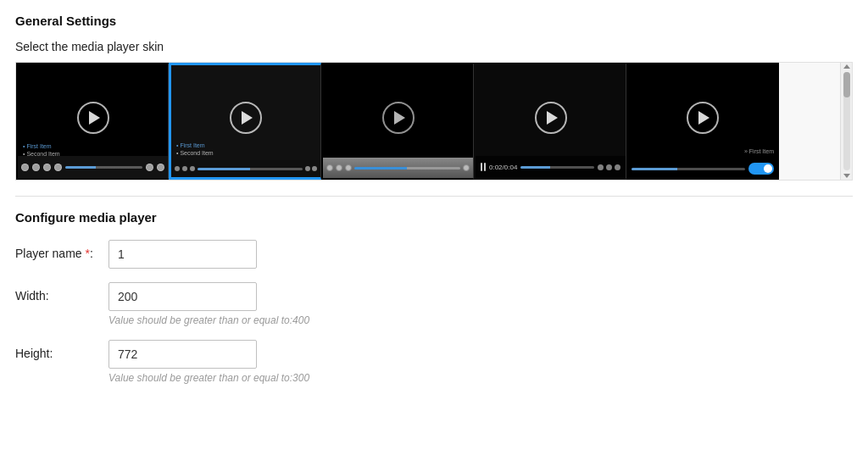 The image size is (868, 461). Describe the element at coordinates (149, 168) in the screenshot. I see `ctrl-dot-1e` at that location.